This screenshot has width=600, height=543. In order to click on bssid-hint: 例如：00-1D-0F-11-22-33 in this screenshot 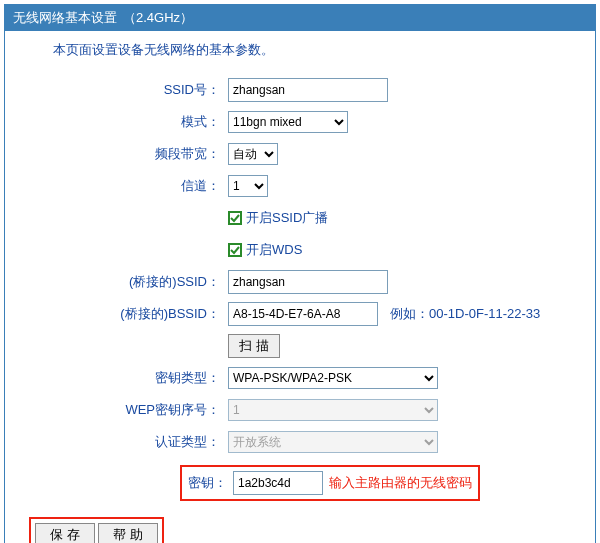, I will do `click(465, 314)`.